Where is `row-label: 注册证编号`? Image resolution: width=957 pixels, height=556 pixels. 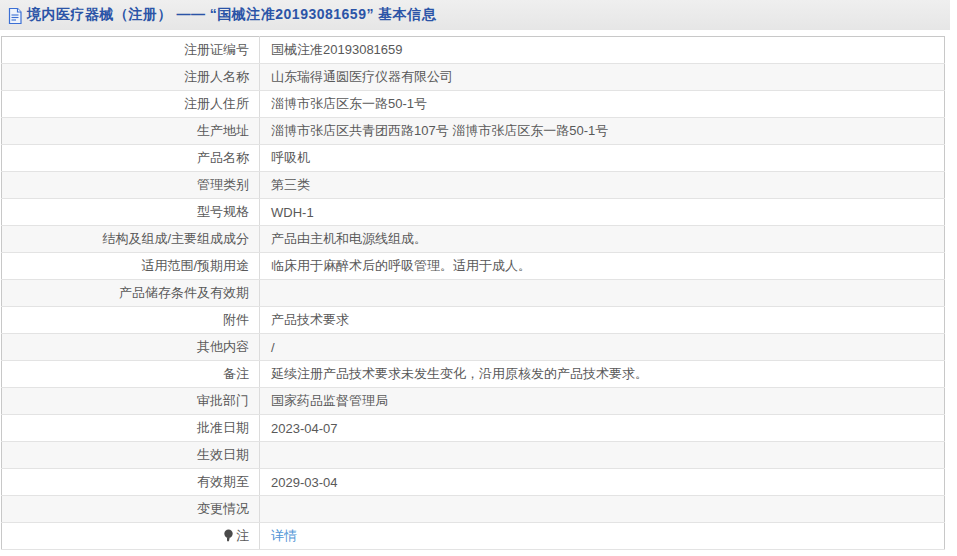 row-label: 注册证编号 is located at coordinates (131, 50).